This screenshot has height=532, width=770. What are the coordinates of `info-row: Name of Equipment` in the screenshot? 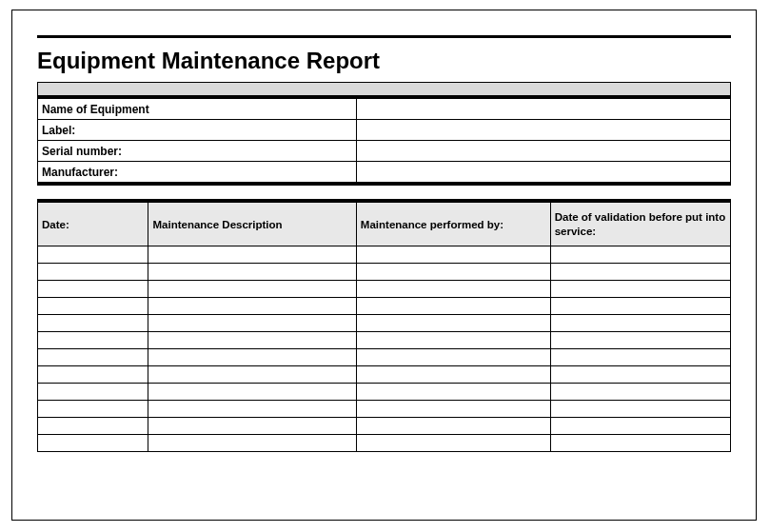 It's located at (385, 109).